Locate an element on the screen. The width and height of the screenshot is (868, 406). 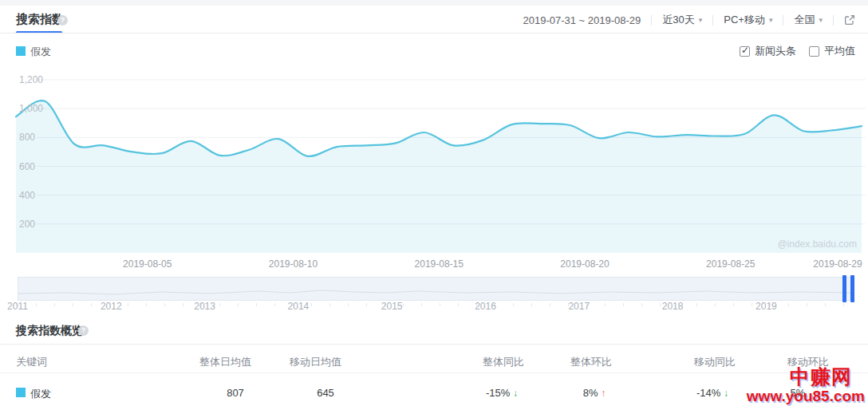
page-title: 搜索指数 is located at coordinates (40, 19).